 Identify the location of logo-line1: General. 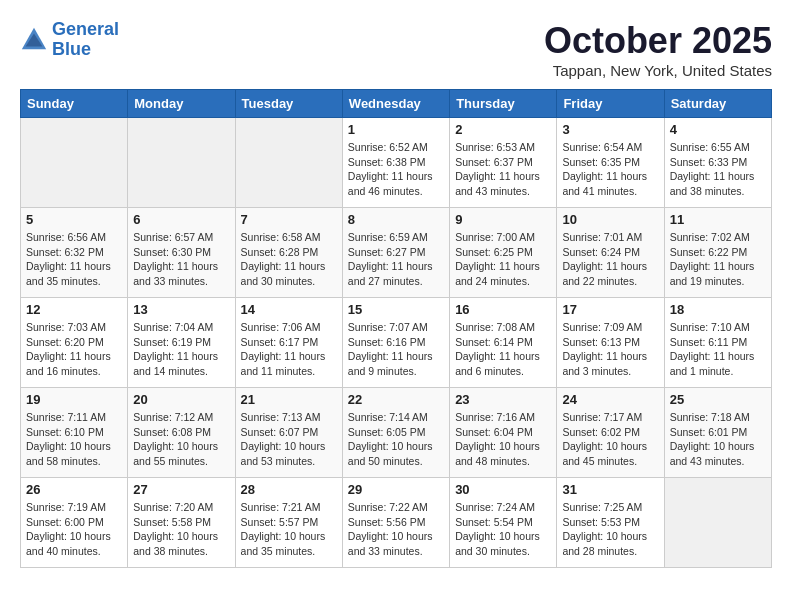
(86, 29).